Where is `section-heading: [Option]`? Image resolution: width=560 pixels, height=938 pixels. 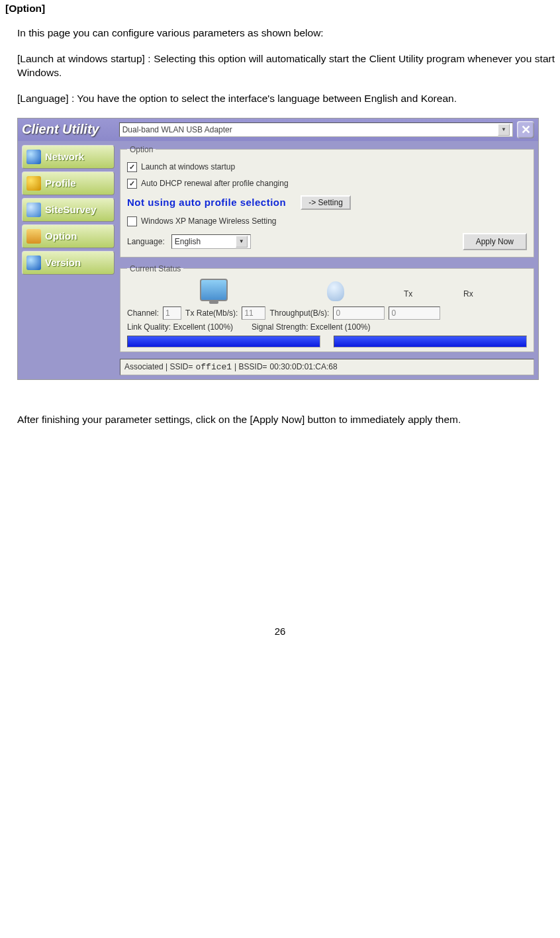 section-heading: [Option] is located at coordinates (280, 9).